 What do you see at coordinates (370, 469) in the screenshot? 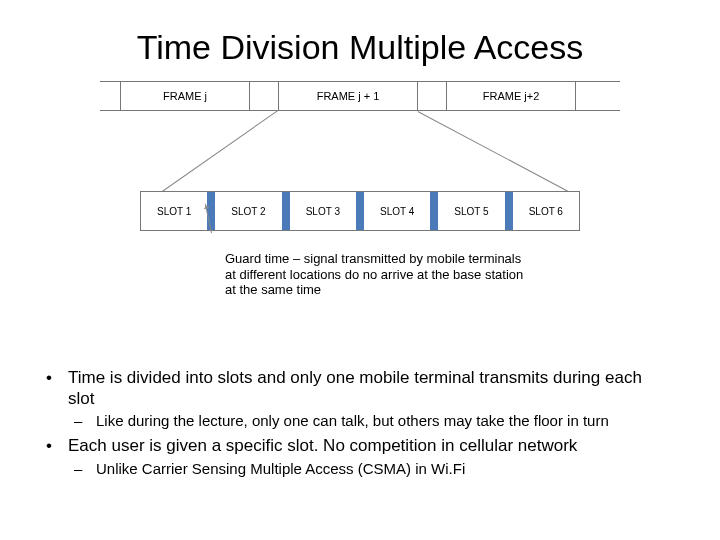
I see `sub-bullet-item: – Unlike Carrier Sensing Multiple Access…` at bounding box center [370, 469].